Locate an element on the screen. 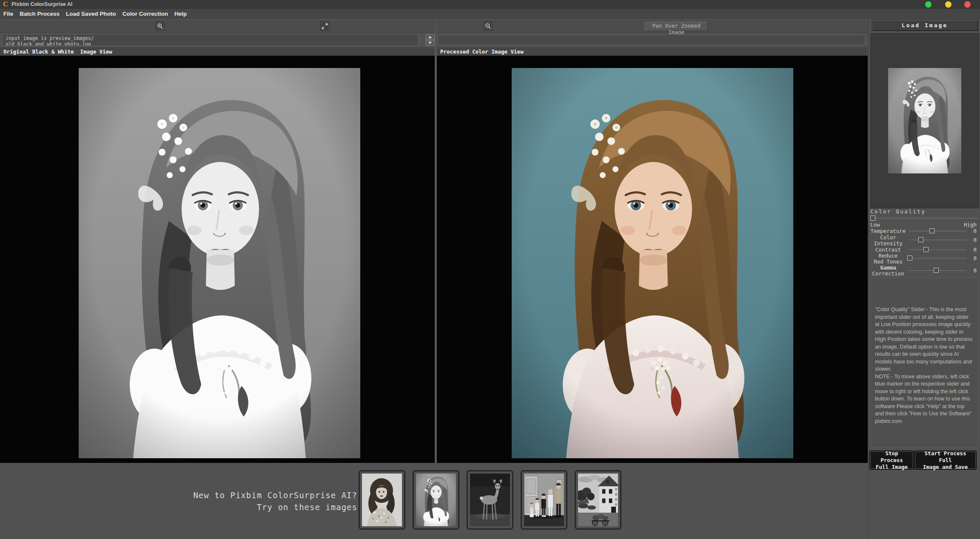 This screenshot has height=539, width=980. gamma-correction-value: 0 is located at coordinates (971, 270).